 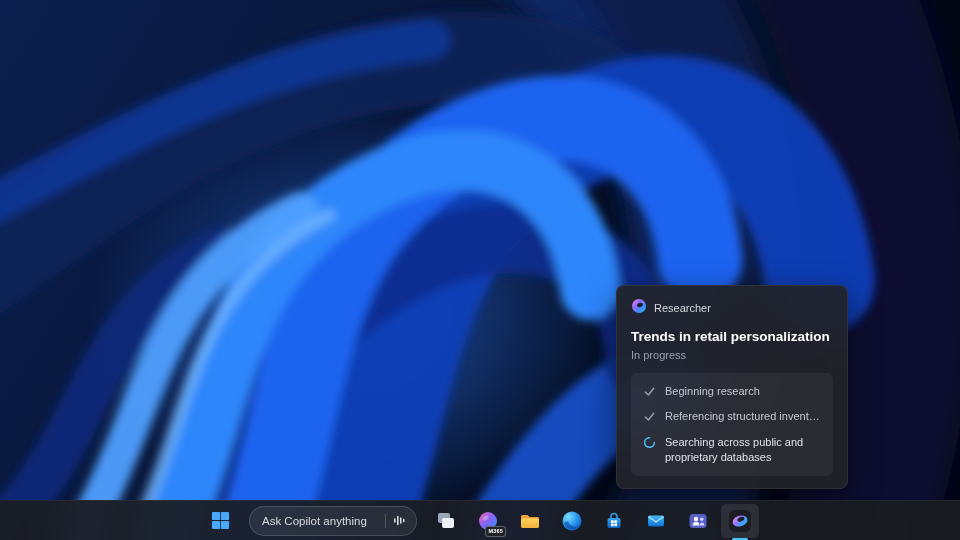 What do you see at coordinates (530, 521) in the screenshot?
I see `taskbar-app-file-explorer` at bounding box center [530, 521].